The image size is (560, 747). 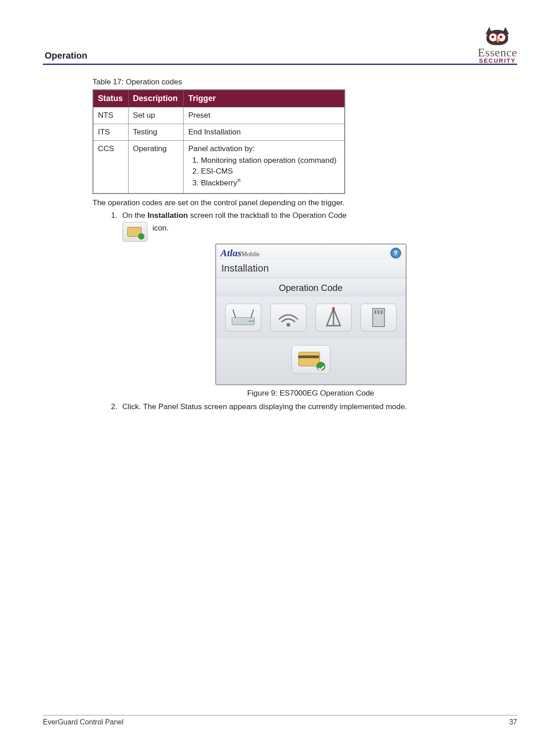 I want to click on figure-9: AtlasMobile ? Installation Operation Cod…, so click(x=310, y=321).